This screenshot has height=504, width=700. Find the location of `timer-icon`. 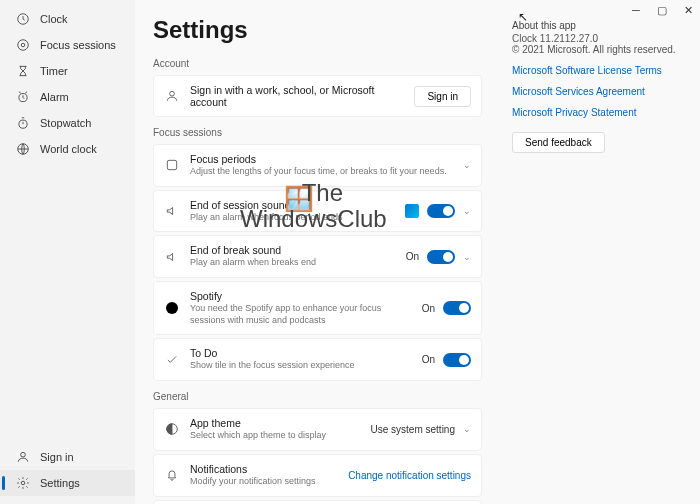

timer-icon is located at coordinates (23, 71).